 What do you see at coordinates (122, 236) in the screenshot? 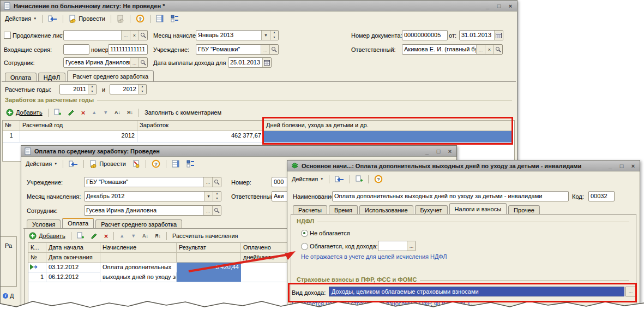
I see `move-up-button: ▲` at bounding box center [122, 236].